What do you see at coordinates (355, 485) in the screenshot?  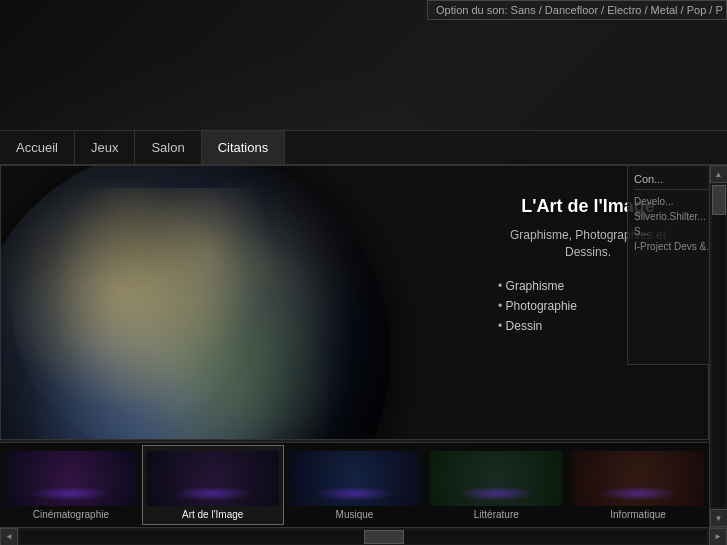 I see `thumbnail-musique: Musique` at bounding box center [355, 485].